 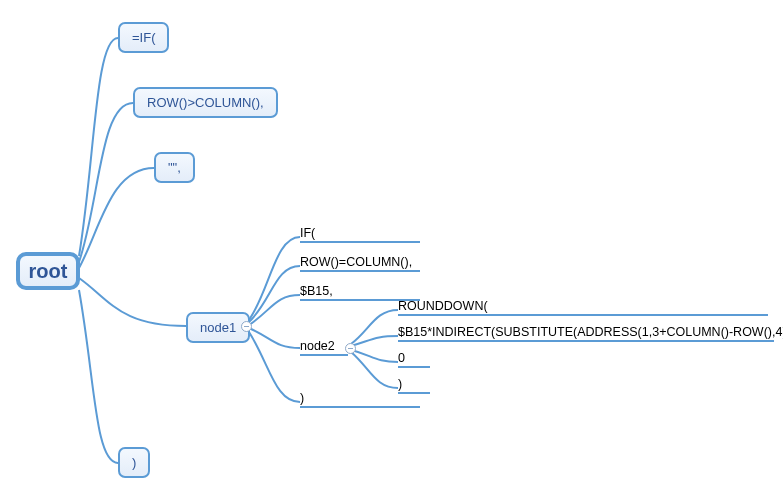 I want to click on node2-leaf-close-paren-label: ), so click(x=400, y=384).